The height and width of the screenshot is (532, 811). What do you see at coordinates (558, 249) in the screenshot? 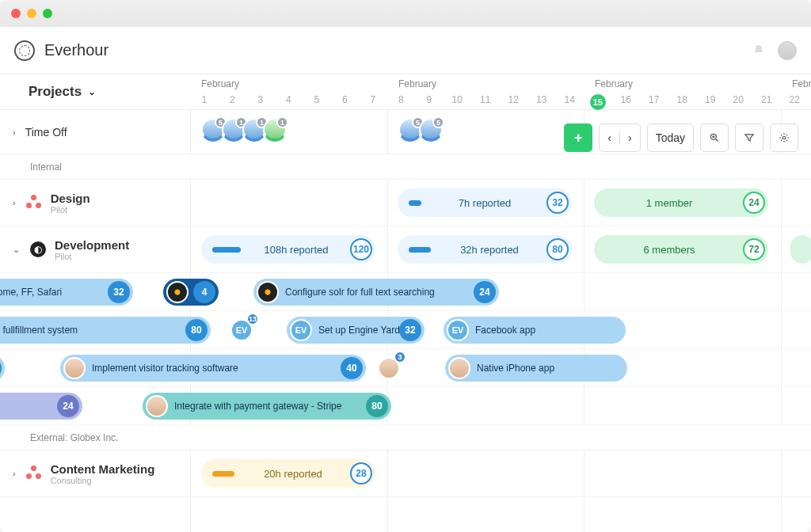
I see `pill-count: 80` at bounding box center [558, 249].